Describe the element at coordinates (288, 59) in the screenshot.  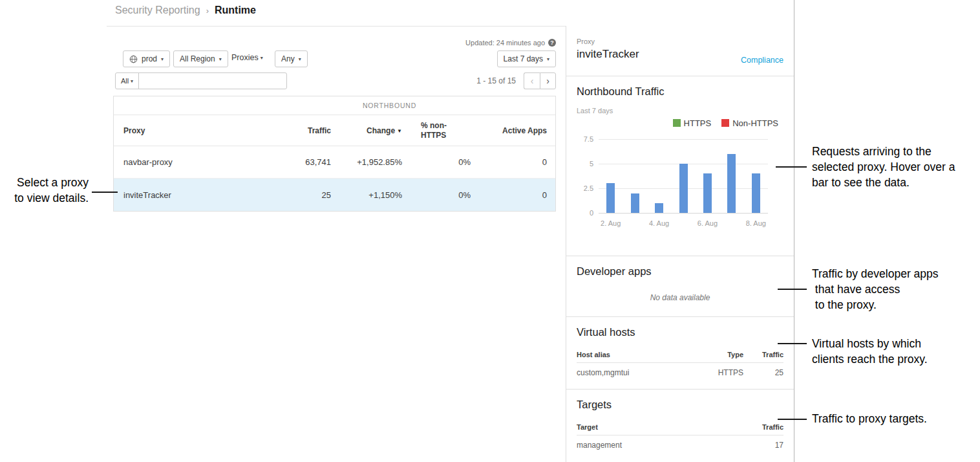
I see `any-value: Any` at that location.